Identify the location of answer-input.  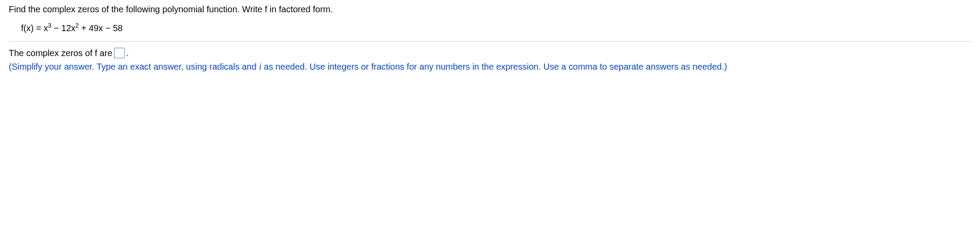
(119, 53).